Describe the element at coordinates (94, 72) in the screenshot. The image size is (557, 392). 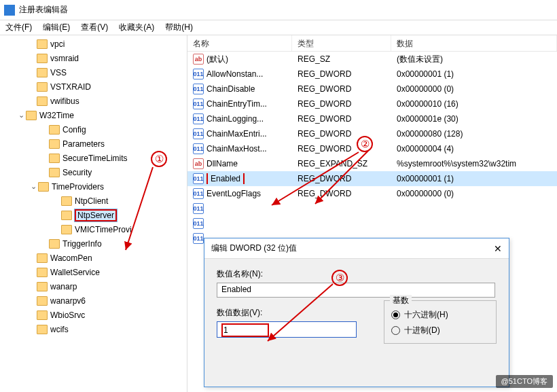
I see `tree-item: VSS` at that location.